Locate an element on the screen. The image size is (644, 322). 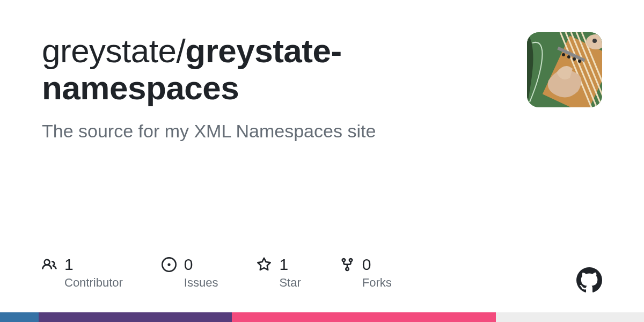
forks-count: 0 is located at coordinates (367, 265).